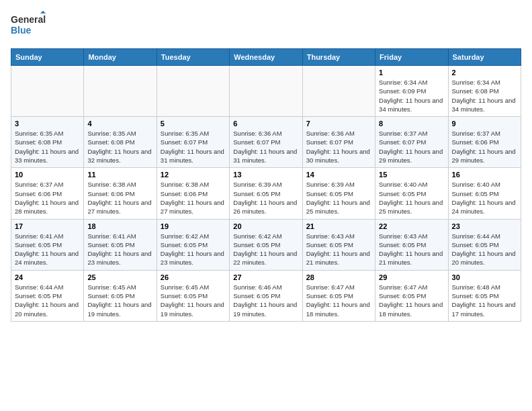  Describe the element at coordinates (28, 26) in the screenshot. I see `logo: General Blue` at that location.